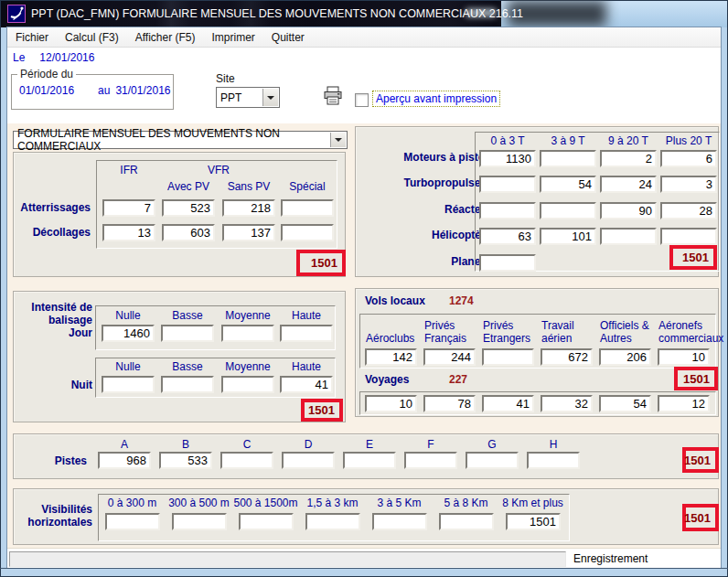 This screenshot has width=728, height=577. I want to click on vis-8km-plus-input, so click(533, 521).